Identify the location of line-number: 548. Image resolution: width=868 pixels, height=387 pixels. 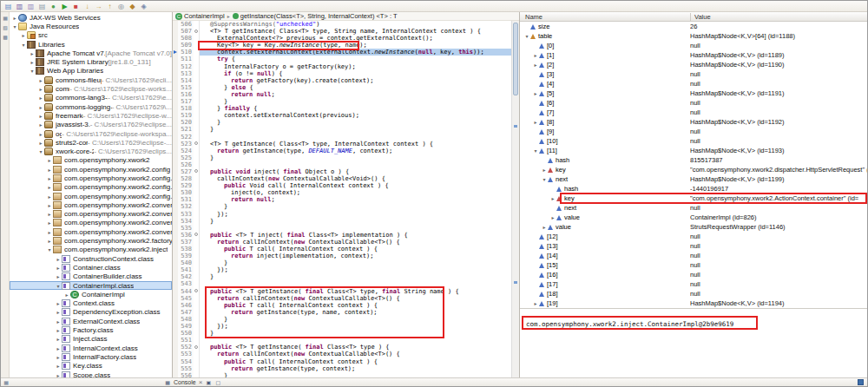
(186, 319).